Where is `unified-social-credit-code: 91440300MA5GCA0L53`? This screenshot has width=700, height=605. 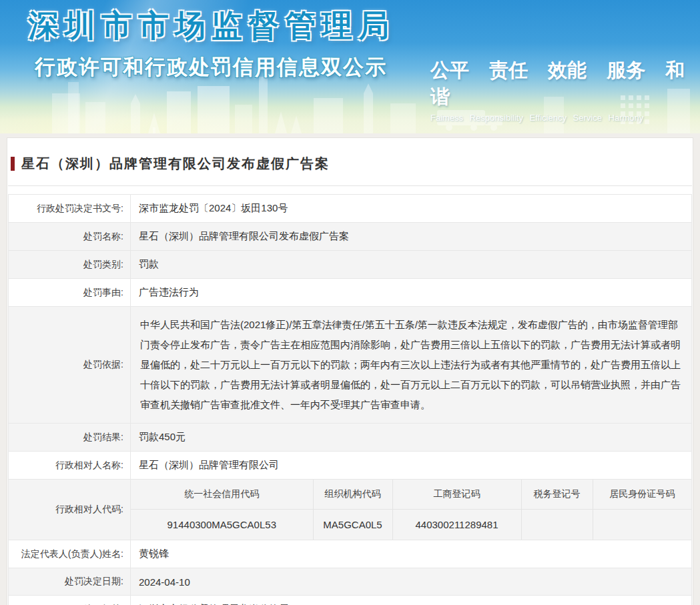 unified-social-credit-code: 91440300MA5GCA0L53 is located at coordinates (222, 525).